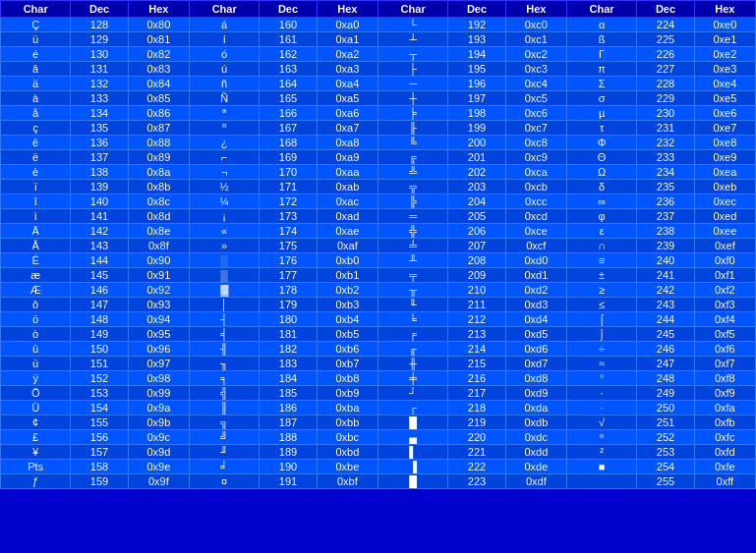 The width and height of the screenshot is (756, 553). What do you see at coordinates (224, 114) in the screenshot?
I see `table-cell: ª` at bounding box center [224, 114].